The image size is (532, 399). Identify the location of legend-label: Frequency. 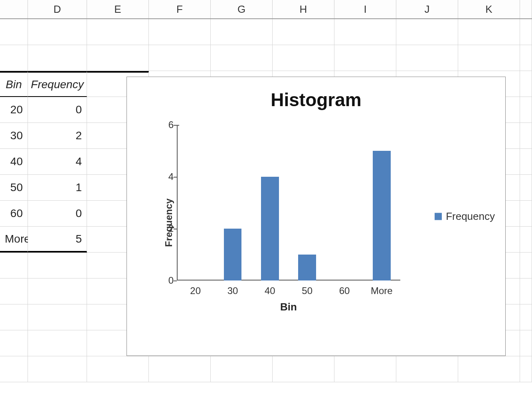
(470, 216).